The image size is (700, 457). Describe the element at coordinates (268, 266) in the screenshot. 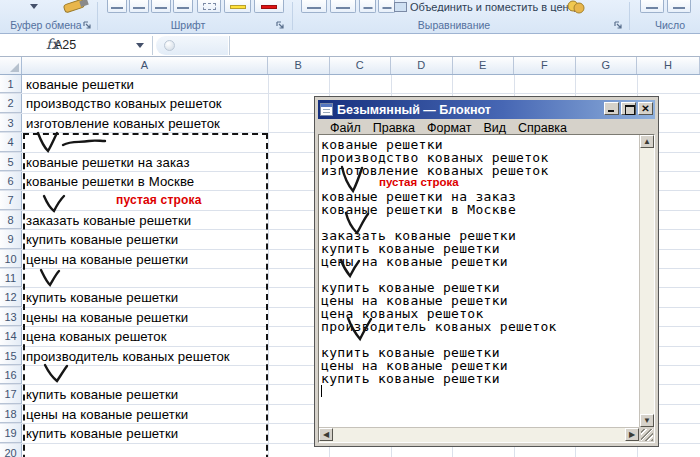

I see `gridline` at that location.